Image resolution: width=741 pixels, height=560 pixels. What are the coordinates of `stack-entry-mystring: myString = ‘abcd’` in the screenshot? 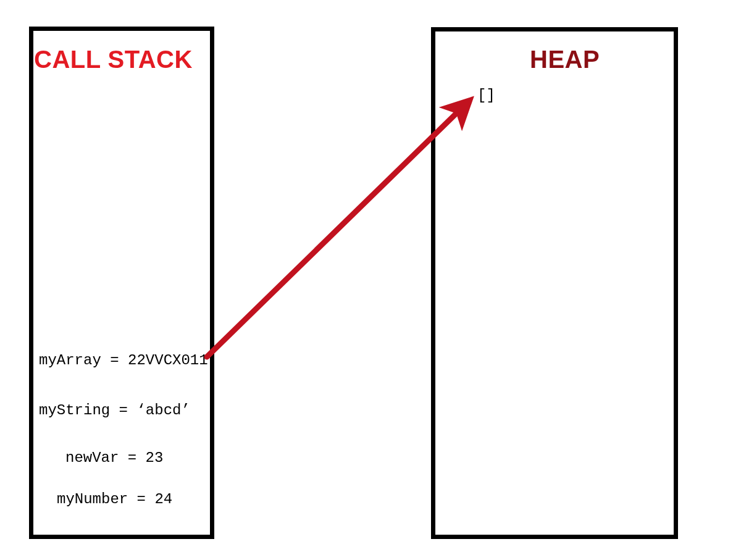 It's located at (115, 410).